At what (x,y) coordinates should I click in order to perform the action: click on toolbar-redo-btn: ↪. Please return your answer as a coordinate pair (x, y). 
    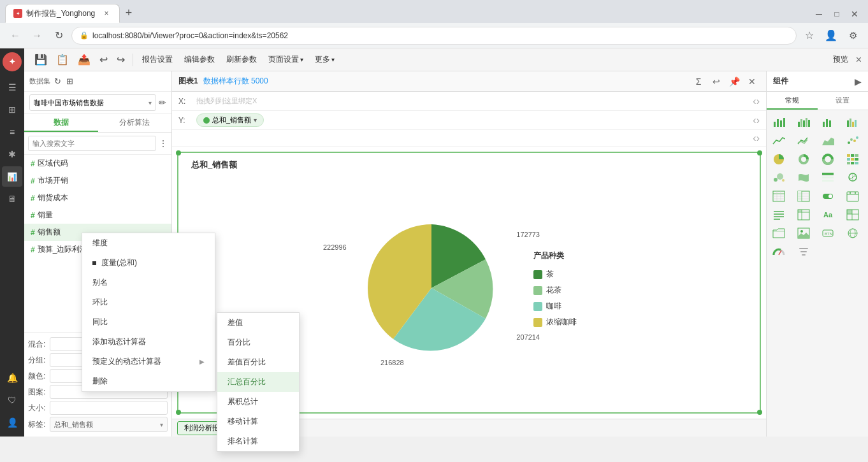
    Looking at the image, I should click on (121, 60).